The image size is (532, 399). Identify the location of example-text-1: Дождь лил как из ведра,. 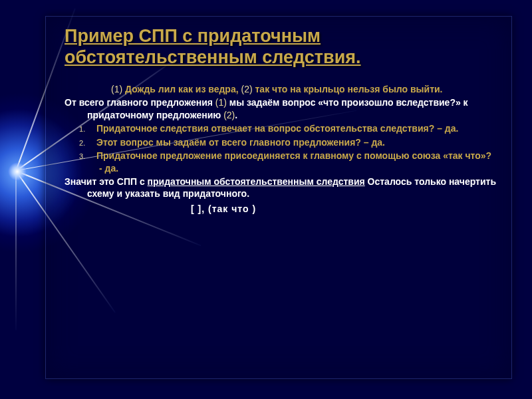
(182, 89).